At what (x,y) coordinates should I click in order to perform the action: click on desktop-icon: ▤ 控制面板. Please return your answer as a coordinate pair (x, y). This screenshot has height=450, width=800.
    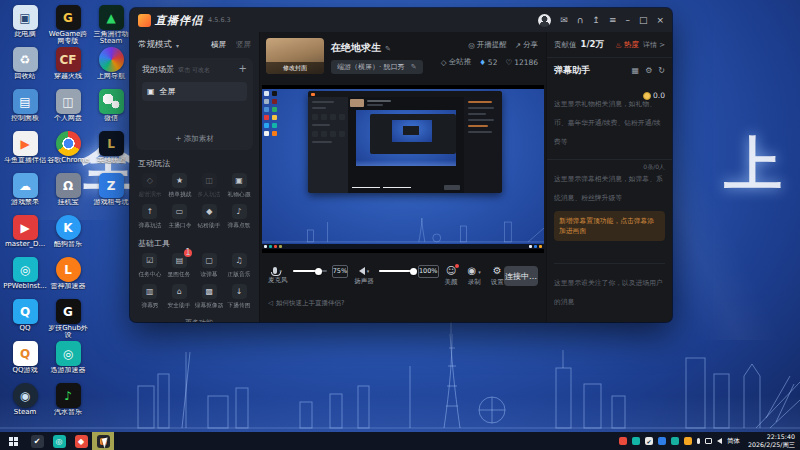
    Looking at the image, I should click on (25, 110).